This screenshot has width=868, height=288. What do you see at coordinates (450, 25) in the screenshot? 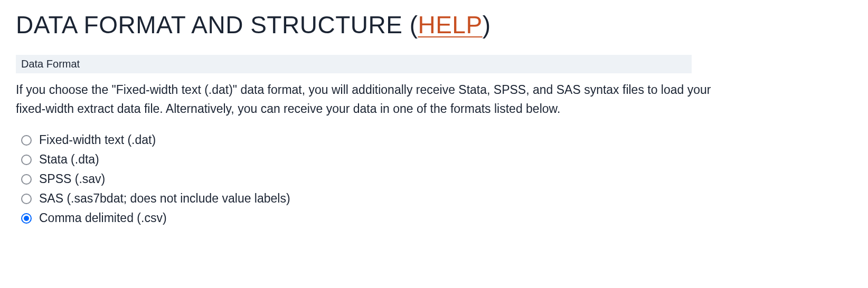
I see `help-link: HELP` at bounding box center [450, 25].